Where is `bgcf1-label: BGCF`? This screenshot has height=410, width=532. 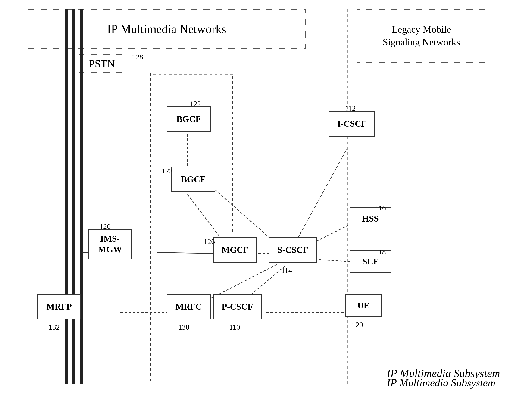
bgcf1-label: BGCF is located at coordinates (189, 119).